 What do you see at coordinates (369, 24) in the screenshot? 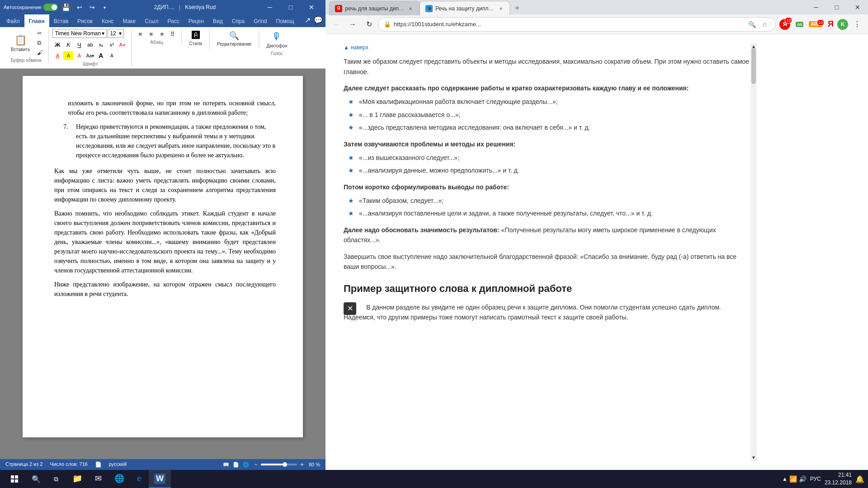
I see `refresh-button: ↻` at bounding box center [369, 24].